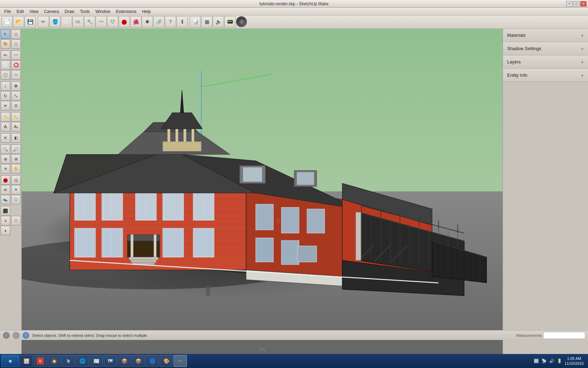 Image resolution: width=588 pixels, height=368 pixels. What do you see at coordinates (78, 22) in the screenshot?
I see `detail-btn: f.d.` at bounding box center [78, 22].